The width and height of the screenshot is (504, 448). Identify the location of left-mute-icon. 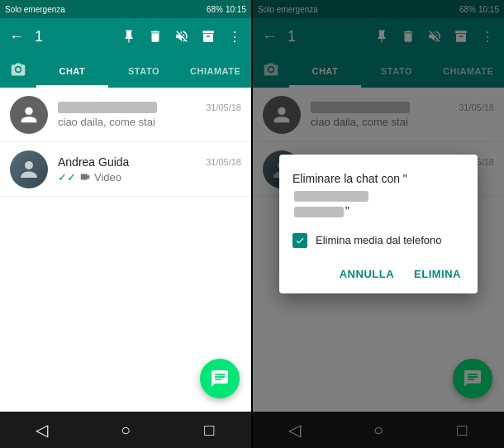
(182, 36).